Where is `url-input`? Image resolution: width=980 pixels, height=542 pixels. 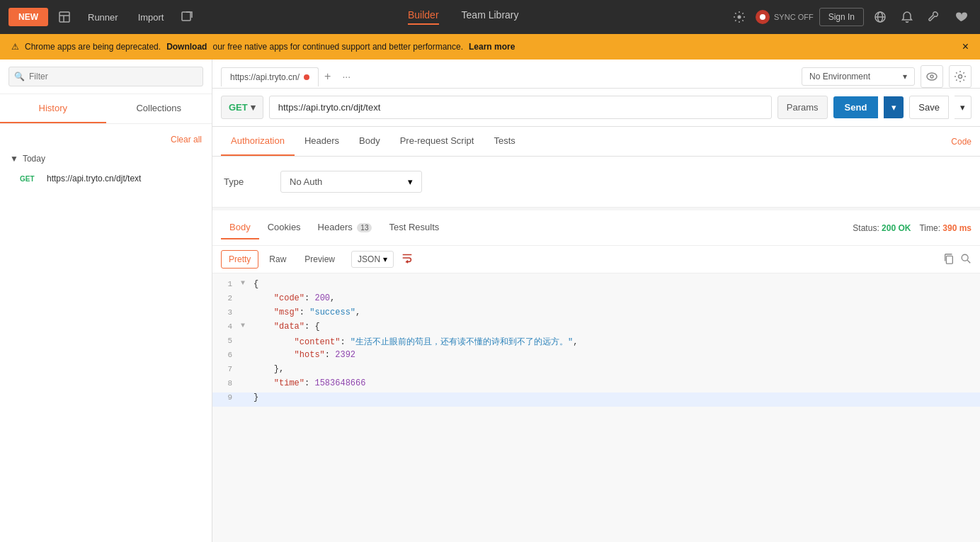
url-input is located at coordinates (520, 108).